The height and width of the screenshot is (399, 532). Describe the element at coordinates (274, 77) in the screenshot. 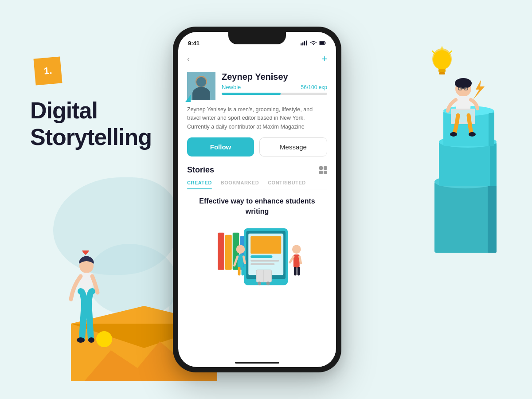

I see `profile-name: Zeynep Yenisey` at that location.